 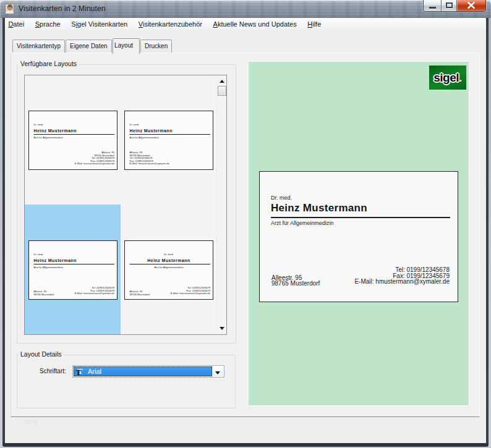 I want to click on font-combobox-value: Arial, so click(x=95, y=371).